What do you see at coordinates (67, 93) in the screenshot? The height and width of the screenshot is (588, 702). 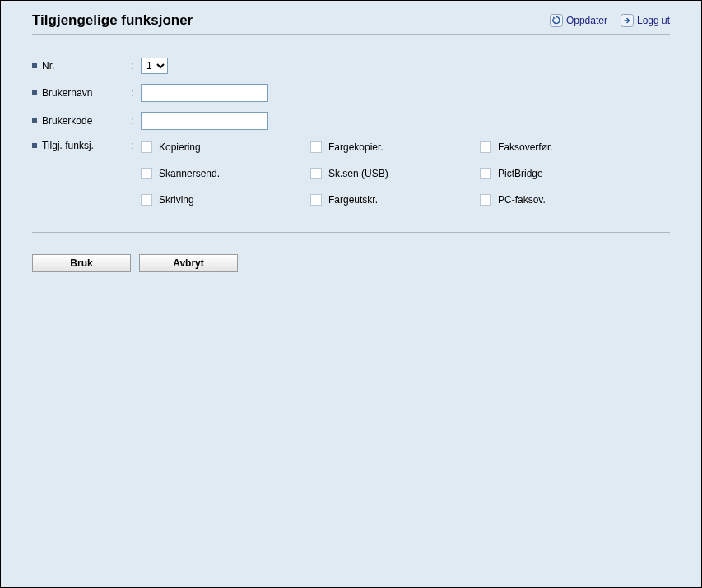 I see `label-username: Brukernavn` at bounding box center [67, 93].